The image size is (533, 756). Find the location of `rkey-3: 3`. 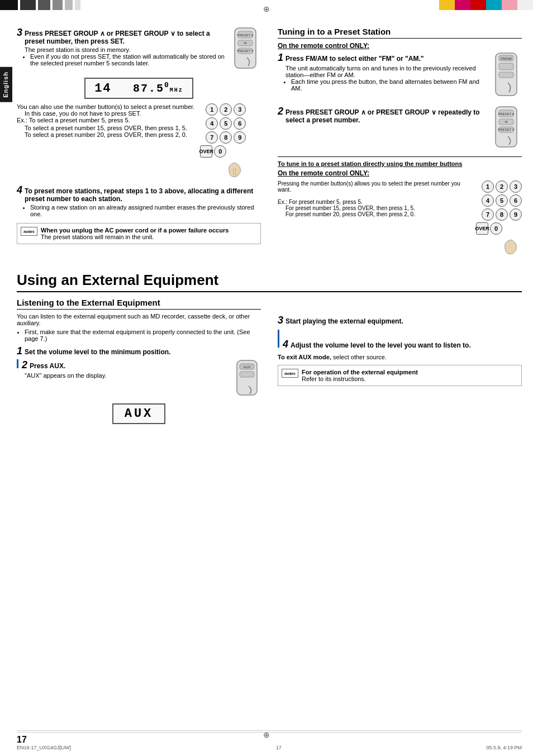

rkey-3: 3 is located at coordinates (516, 187).